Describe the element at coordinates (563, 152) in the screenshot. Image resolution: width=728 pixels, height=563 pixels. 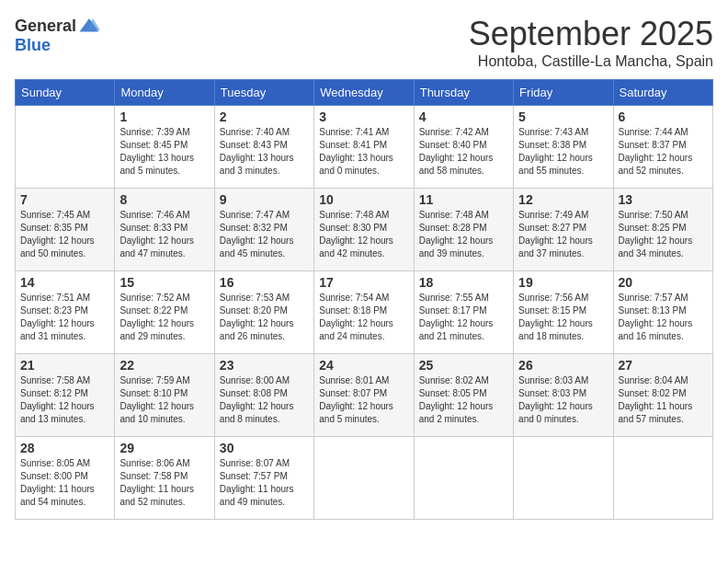
I see `day-info: Sunrise: 7:43 AM Sunset: 8:38 PM Dayligh…` at that location.